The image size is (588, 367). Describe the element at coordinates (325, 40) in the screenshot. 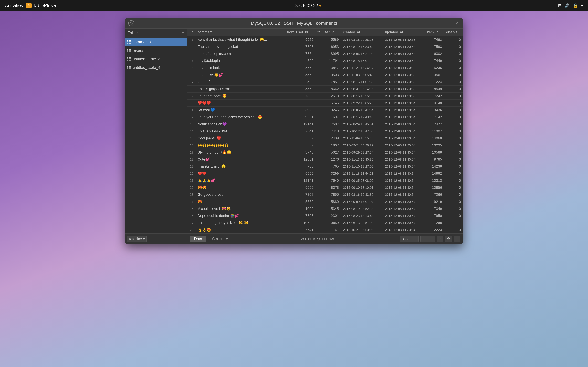

I see `table-row: 1Aww thanks that's what I thought to lol…` at that location.